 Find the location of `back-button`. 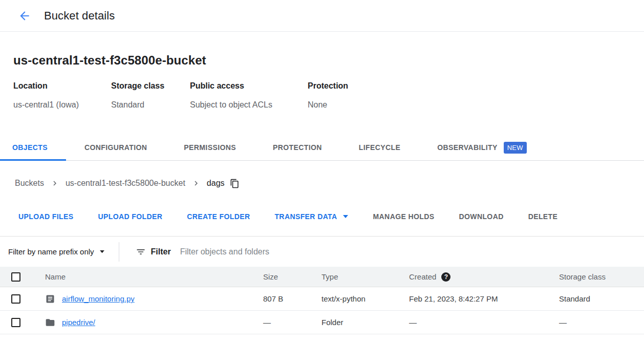

back-button is located at coordinates (25, 16).